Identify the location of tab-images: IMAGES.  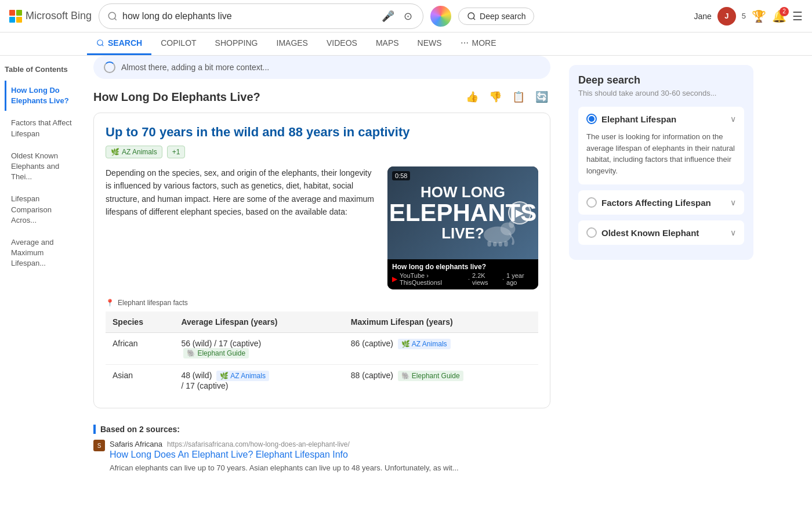
(292, 44).